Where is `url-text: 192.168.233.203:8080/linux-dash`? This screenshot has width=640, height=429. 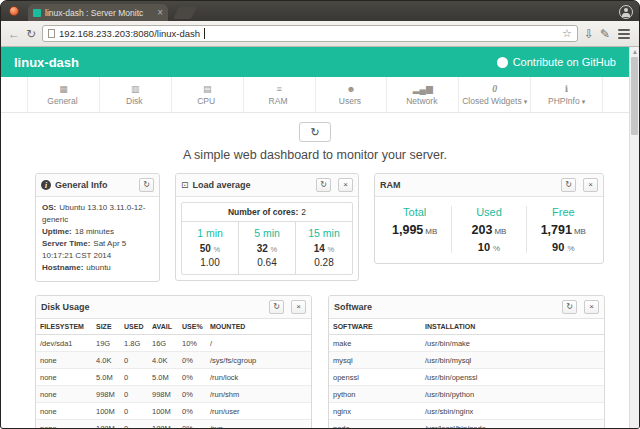
url-text: 192.168.233.203:8080/linux-dash is located at coordinates (130, 34).